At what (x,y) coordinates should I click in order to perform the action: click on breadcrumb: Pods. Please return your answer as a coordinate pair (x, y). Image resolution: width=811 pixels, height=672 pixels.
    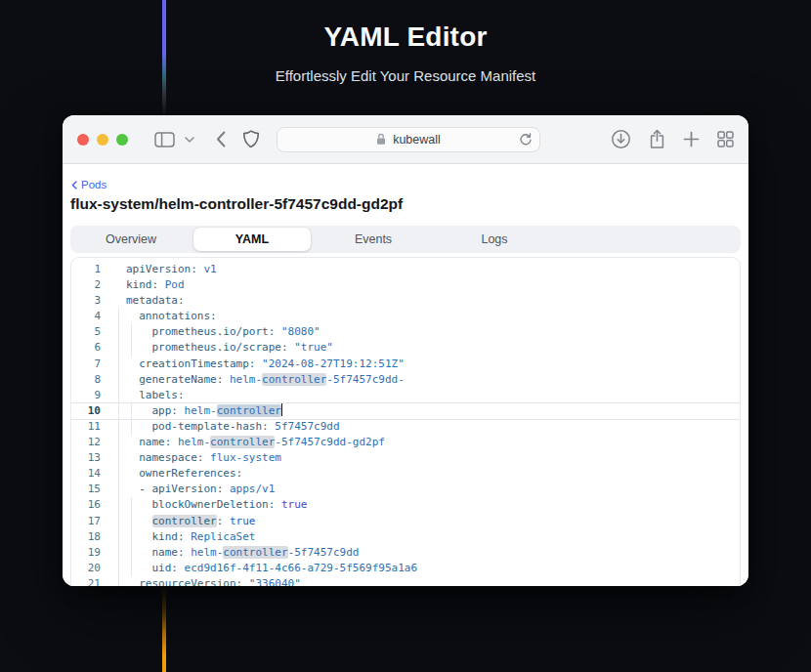
    Looking at the image, I should click on (89, 185).